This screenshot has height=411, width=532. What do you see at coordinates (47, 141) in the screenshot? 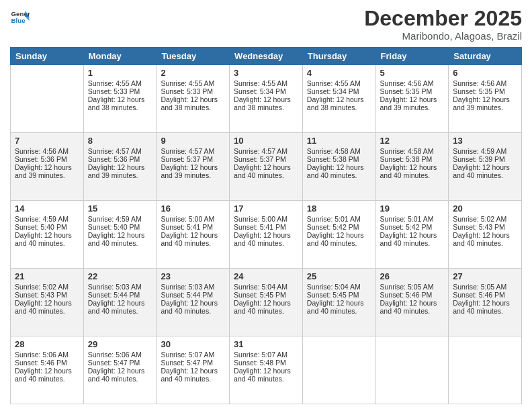
I see `day-number: 7` at bounding box center [47, 141].